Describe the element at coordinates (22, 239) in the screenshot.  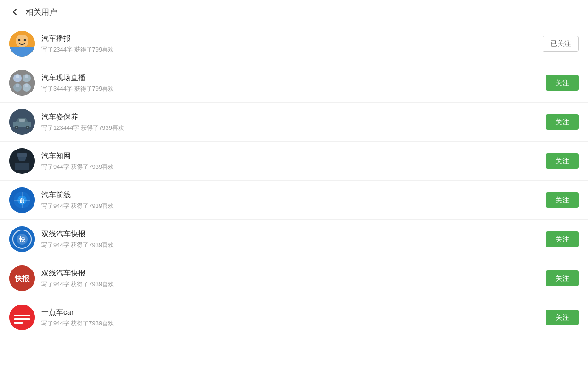
I see `svg-text: 快` at that location.